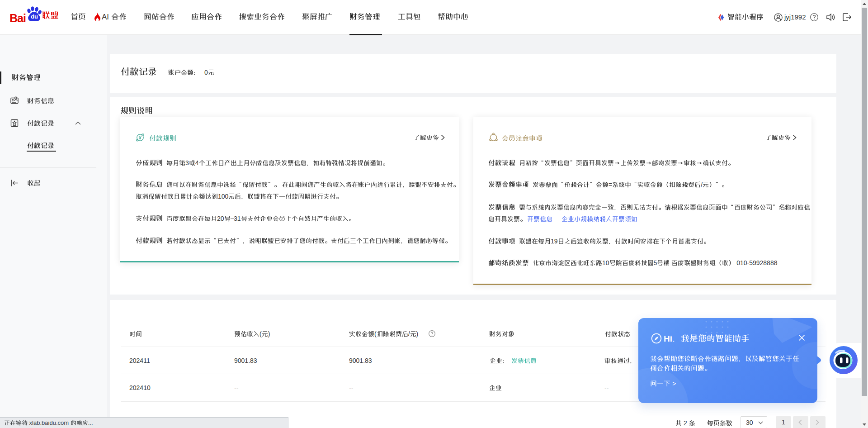 This screenshot has width=868, height=428. Describe the element at coordinates (34, 16) in the screenshot. I see `svg-text: du` at that location.